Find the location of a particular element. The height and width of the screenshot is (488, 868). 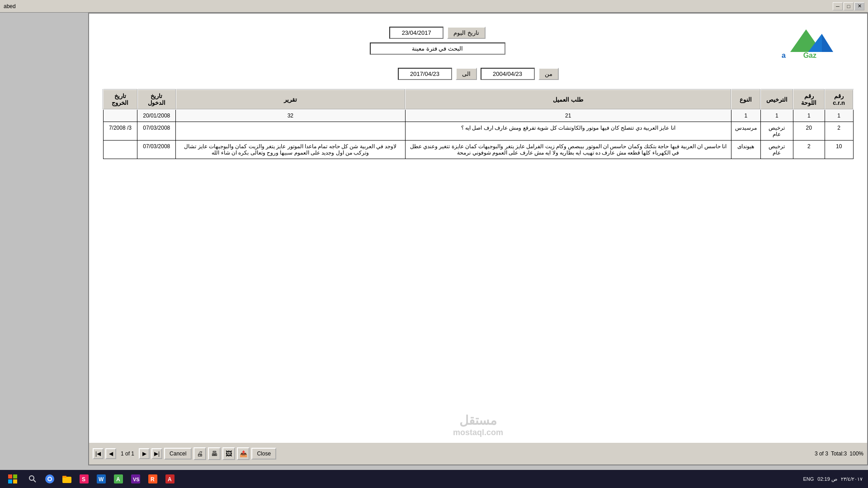

col-crn: رقم c.r.n is located at coordinates (839, 99).